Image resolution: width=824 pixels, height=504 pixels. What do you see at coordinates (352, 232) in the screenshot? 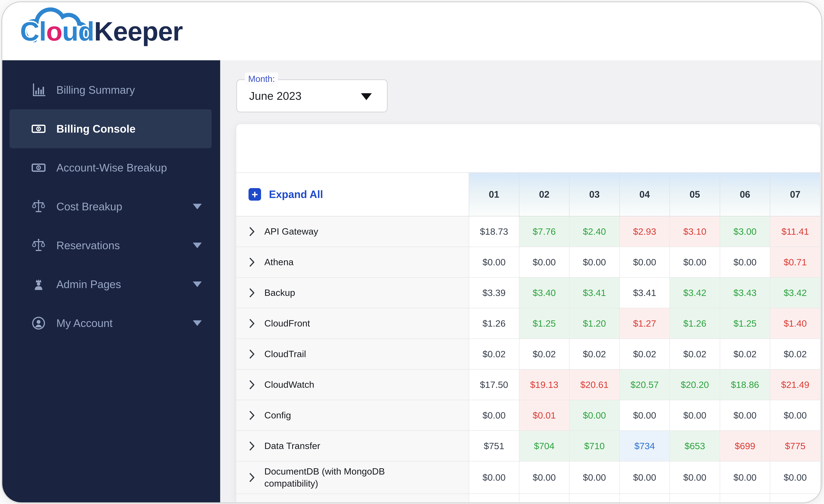
I see `service-row-toggle: API Gateway` at bounding box center [352, 232].